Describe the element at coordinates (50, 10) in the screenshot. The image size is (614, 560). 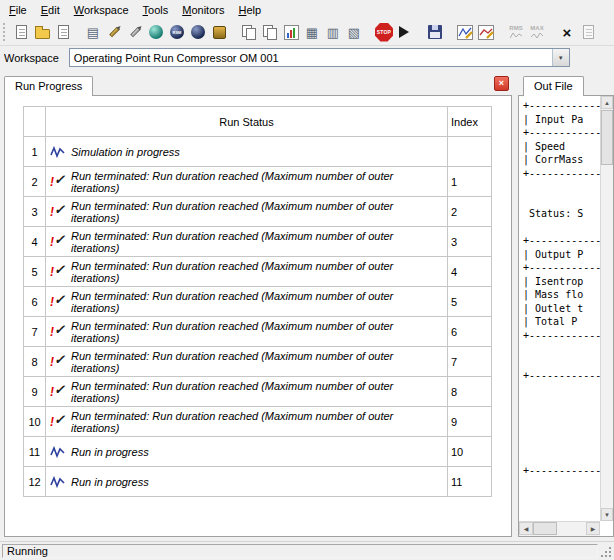
I see `menu-edit: Edit` at that location.